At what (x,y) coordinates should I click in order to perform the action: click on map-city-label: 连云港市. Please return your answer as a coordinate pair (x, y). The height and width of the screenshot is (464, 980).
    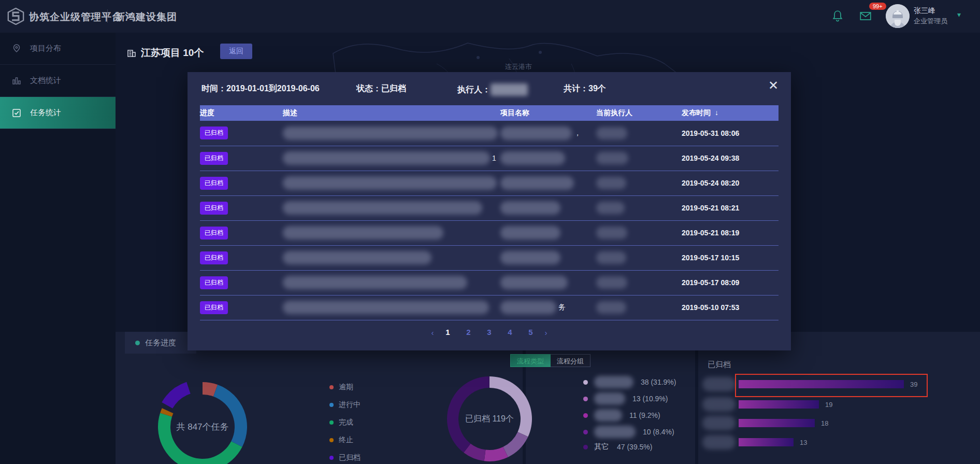
    Looking at the image, I should click on (518, 67).